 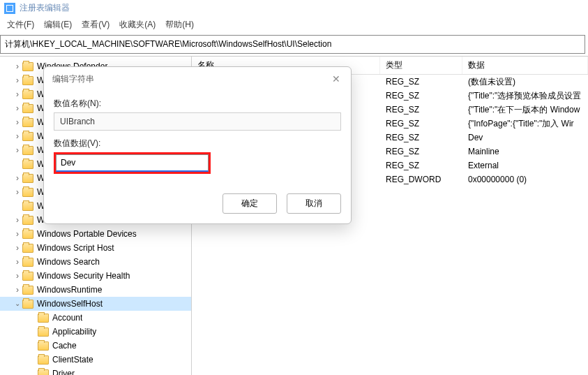 I want to click on tree-row: WindowsSelfHost, so click(x=96, y=304).